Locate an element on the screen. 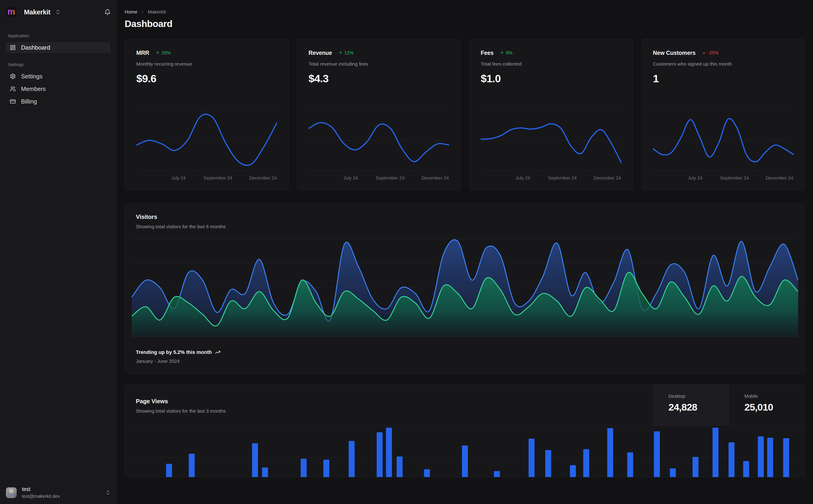  sidebar-item-members: Members is located at coordinates (58, 89).